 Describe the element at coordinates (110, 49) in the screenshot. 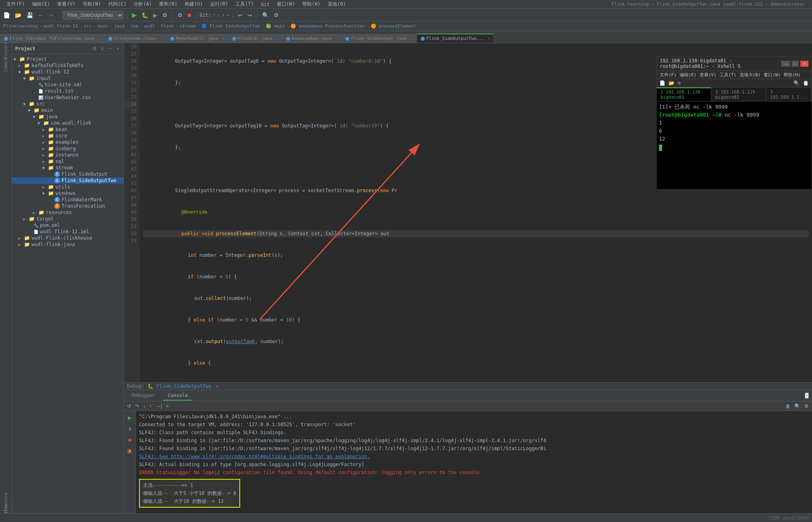

I see `sidebar-gear-icon: ⋯` at that location.